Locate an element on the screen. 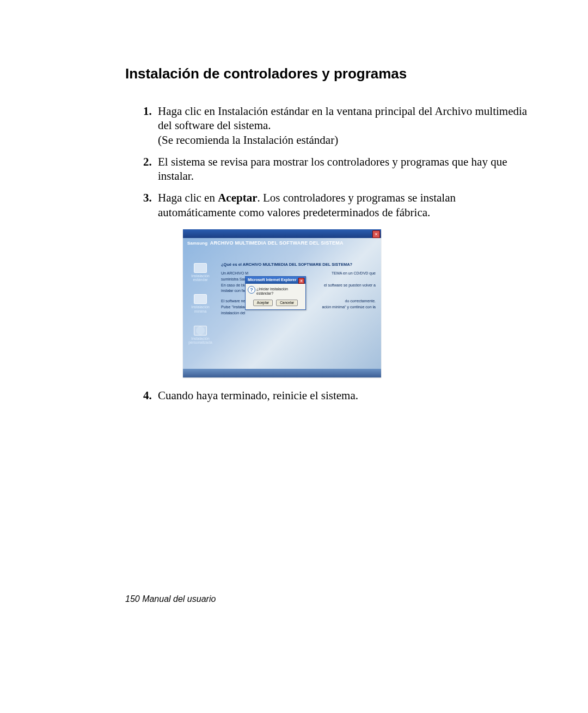  window-titlebar: × is located at coordinates (282, 234).